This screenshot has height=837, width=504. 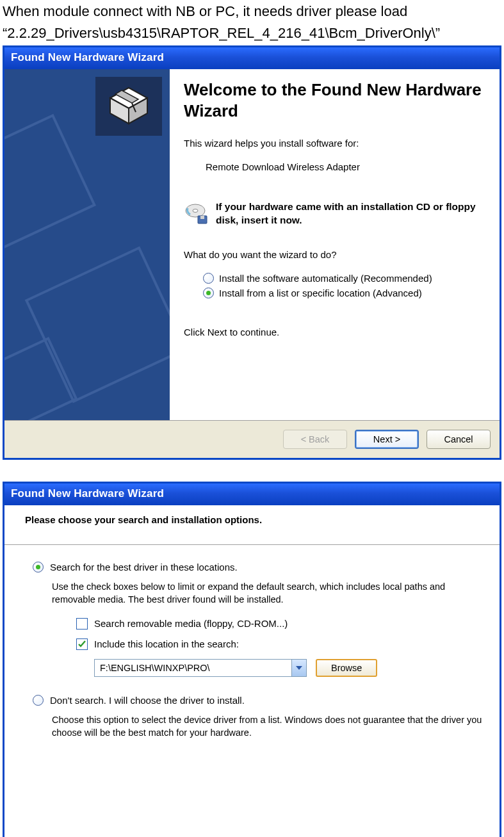 What do you see at coordinates (87, 245) in the screenshot?
I see `wizard-side-graphic` at bounding box center [87, 245].